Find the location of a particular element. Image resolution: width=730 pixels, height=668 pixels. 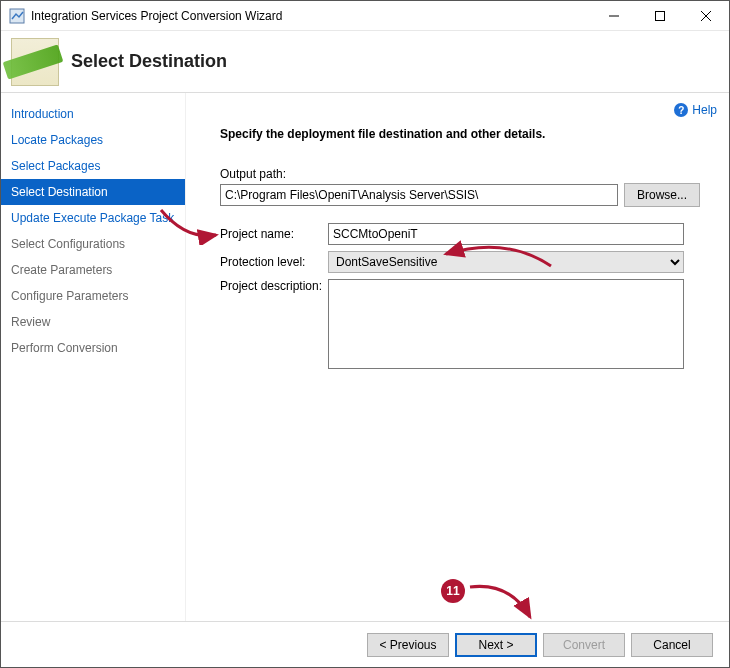

page-title: Select Destination is located at coordinates (149, 62).